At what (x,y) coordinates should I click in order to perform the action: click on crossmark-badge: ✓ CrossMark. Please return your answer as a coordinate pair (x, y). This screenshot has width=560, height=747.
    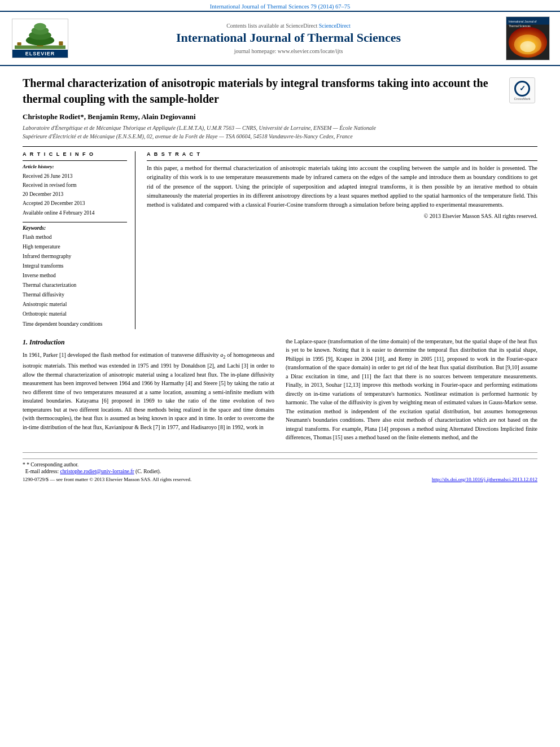
    Looking at the image, I should click on (523, 90).